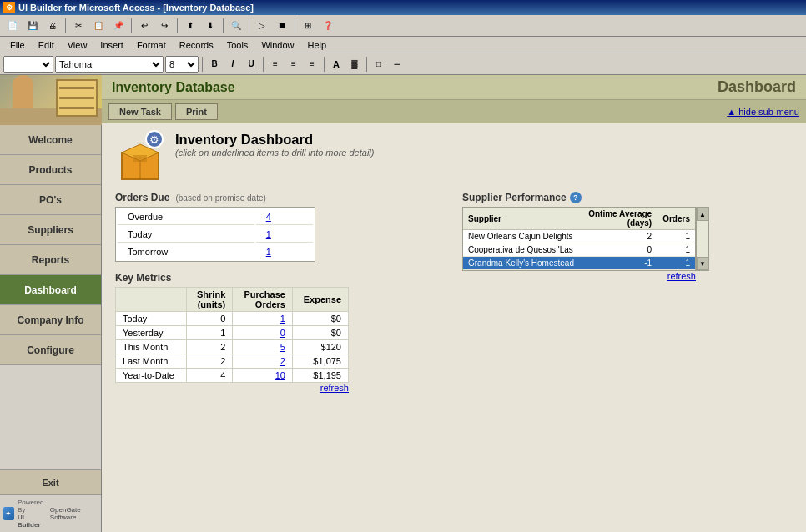 This screenshot has width=806, height=532. What do you see at coordinates (232, 375) in the screenshot?
I see `table-row: Year-to-Date 4 10 $1,195` at bounding box center [232, 375].